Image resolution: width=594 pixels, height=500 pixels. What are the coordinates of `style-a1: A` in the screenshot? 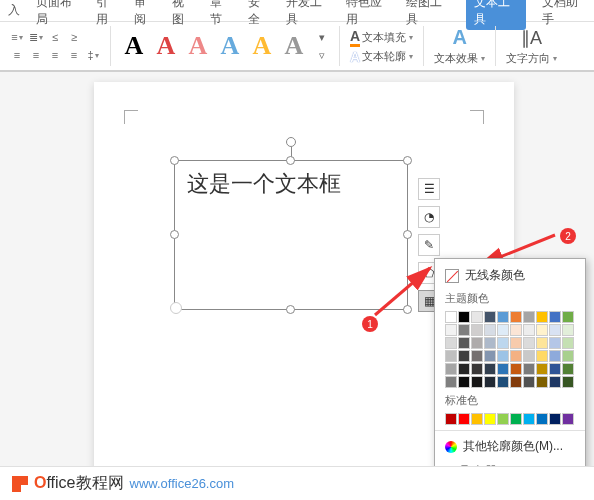 It's located at (134, 46).